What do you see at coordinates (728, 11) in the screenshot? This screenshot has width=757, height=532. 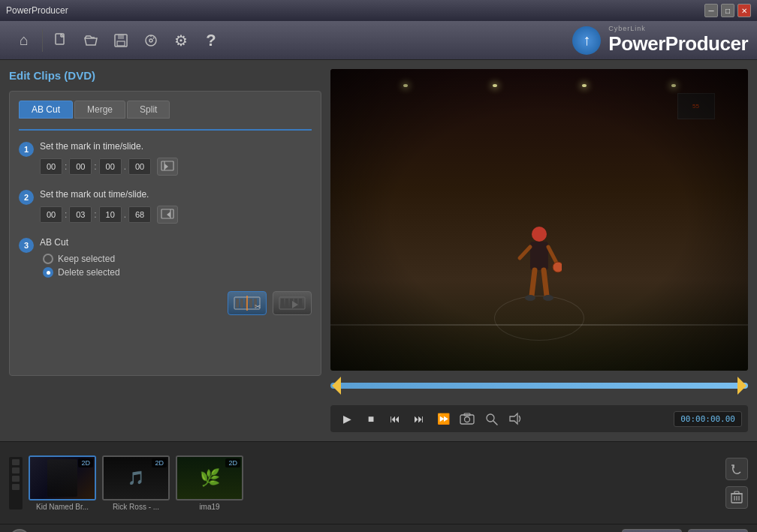 I see `maximize-button: □` at bounding box center [728, 11].